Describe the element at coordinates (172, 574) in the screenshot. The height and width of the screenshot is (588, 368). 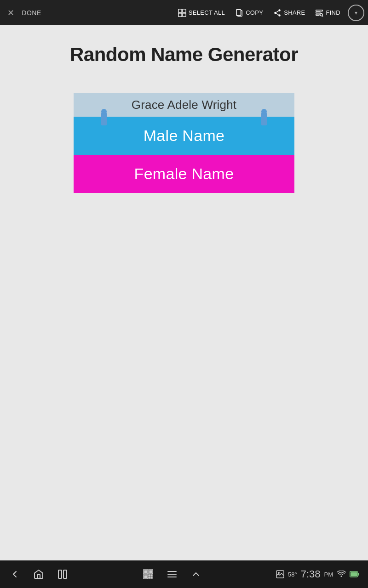
I see `bottom-nav-center` at that location.